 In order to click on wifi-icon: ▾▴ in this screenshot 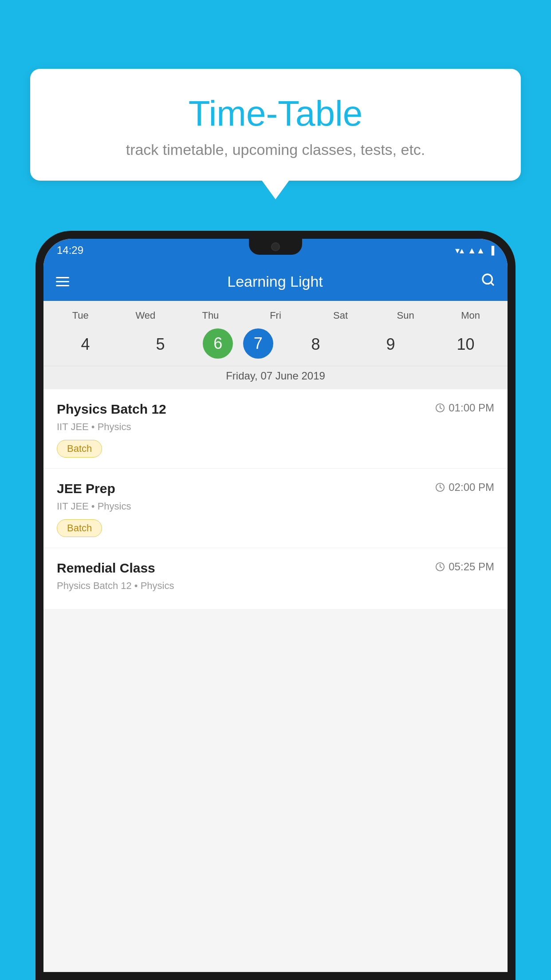, I will do `click(460, 250)`.